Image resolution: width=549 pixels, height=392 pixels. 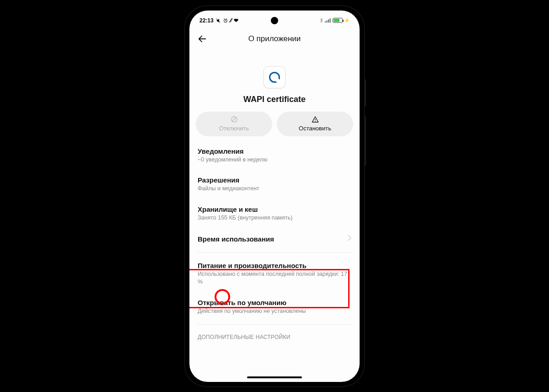 I want to click on mute-icon, so click(x=218, y=21).